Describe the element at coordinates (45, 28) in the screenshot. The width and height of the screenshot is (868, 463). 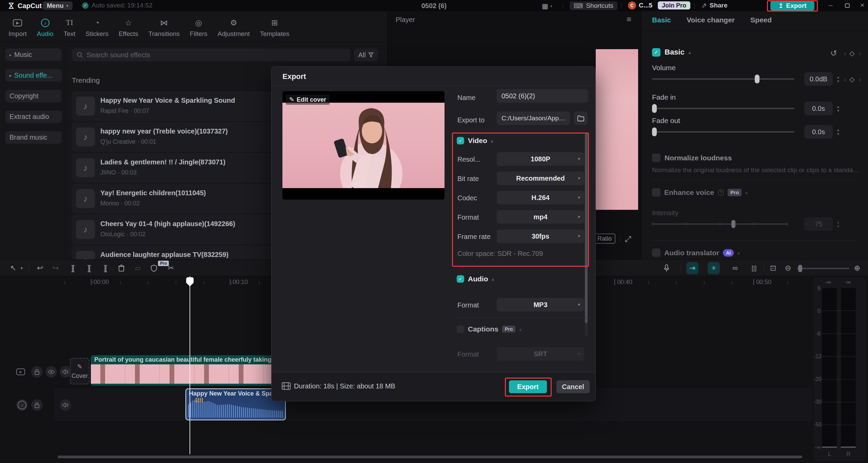
I see `tab-audio: ♪ Audio` at that location.